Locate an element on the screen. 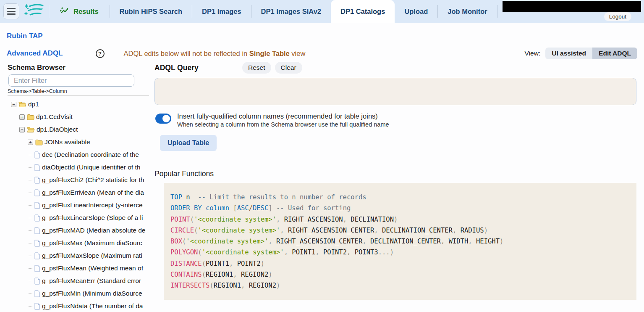  results-chart-icon is located at coordinates (65, 11).